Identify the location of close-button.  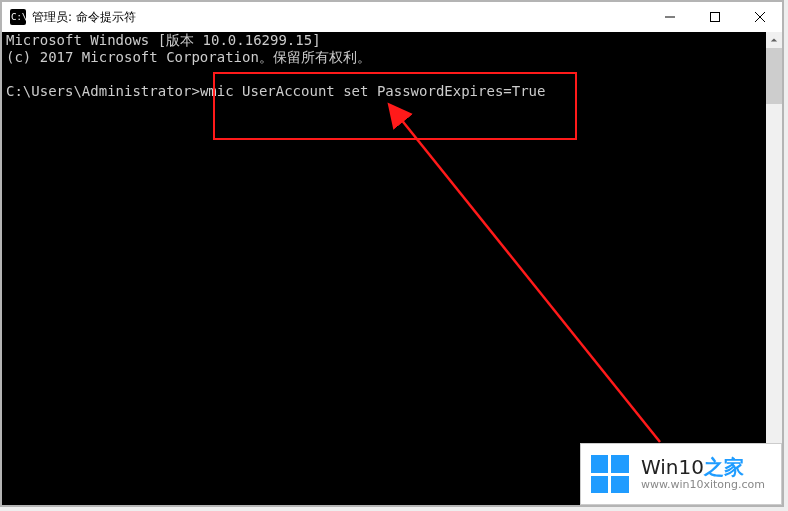
(760, 17).